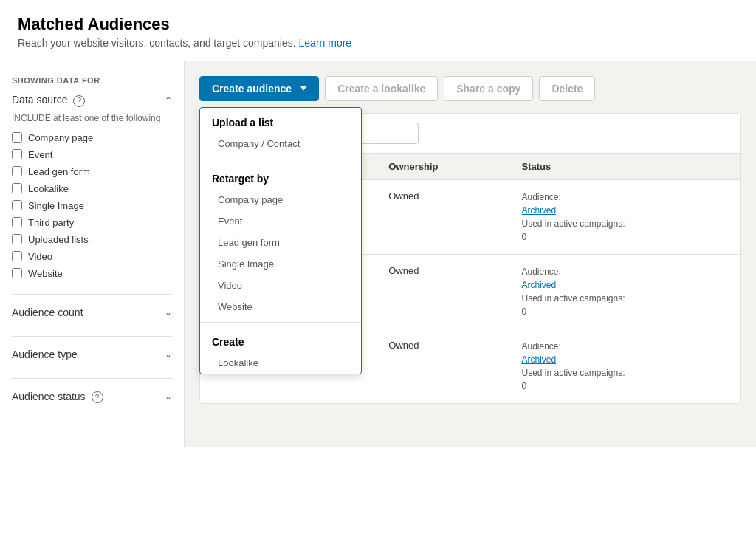  What do you see at coordinates (17, 171) in the screenshot?
I see `checkbox-lead-gen-form-input` at bounding box center [17, 171].